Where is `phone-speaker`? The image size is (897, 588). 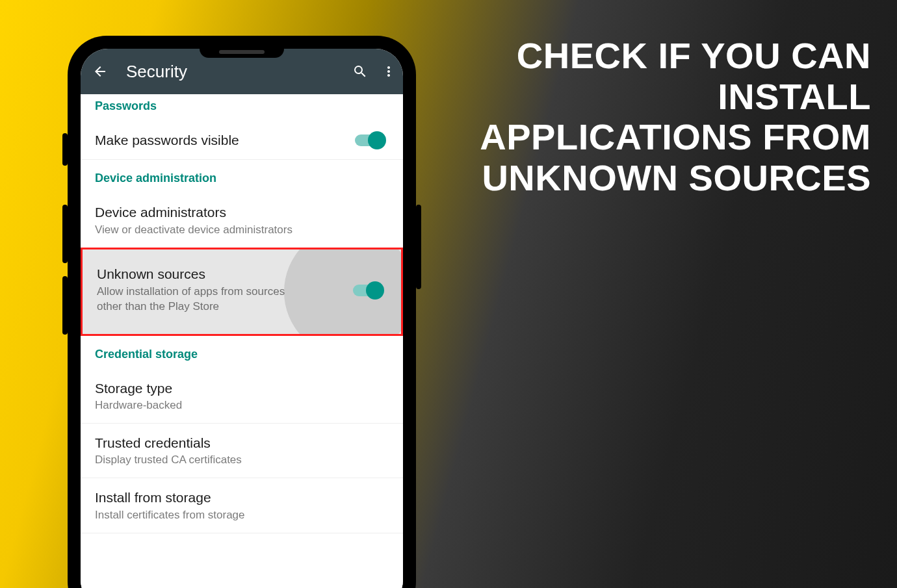 phone-speaker is located at coordinates (242, 52).